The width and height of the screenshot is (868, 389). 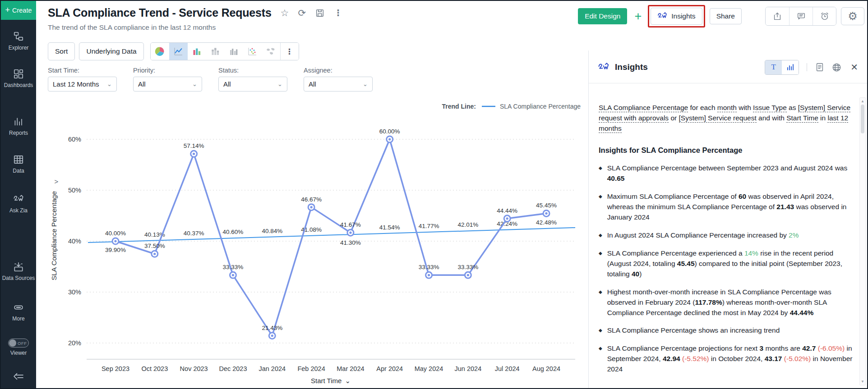 I want to click on sidebar-item-dashboards: Dashboards, so click(x=18, y=78).